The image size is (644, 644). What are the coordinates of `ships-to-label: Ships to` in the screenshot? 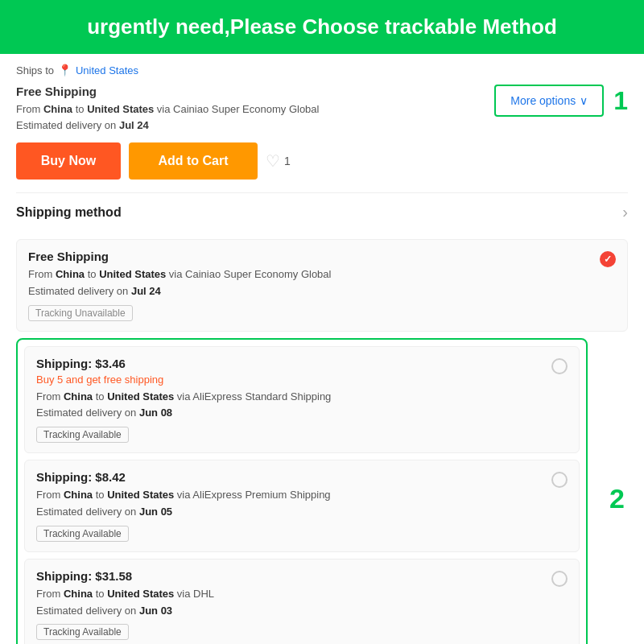 It's located at (35, 71).